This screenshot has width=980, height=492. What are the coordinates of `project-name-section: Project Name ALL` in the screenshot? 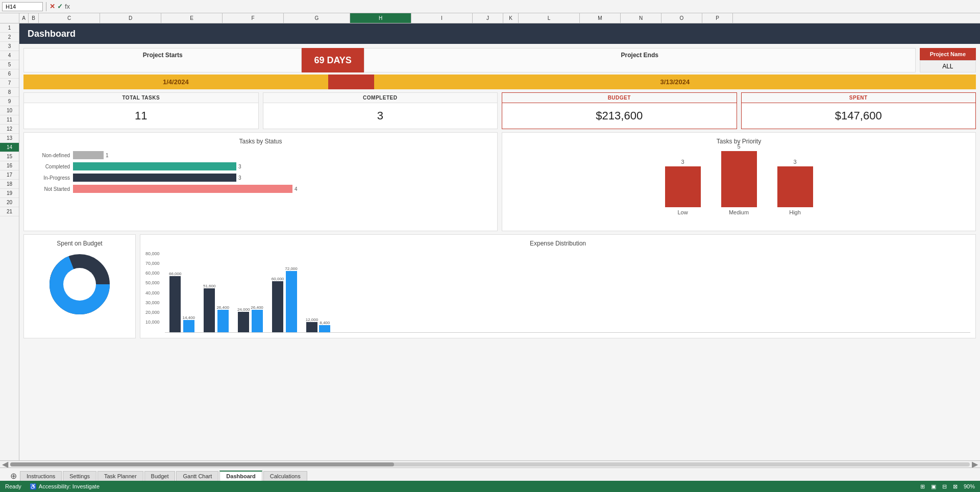 It's located at (948, 60).